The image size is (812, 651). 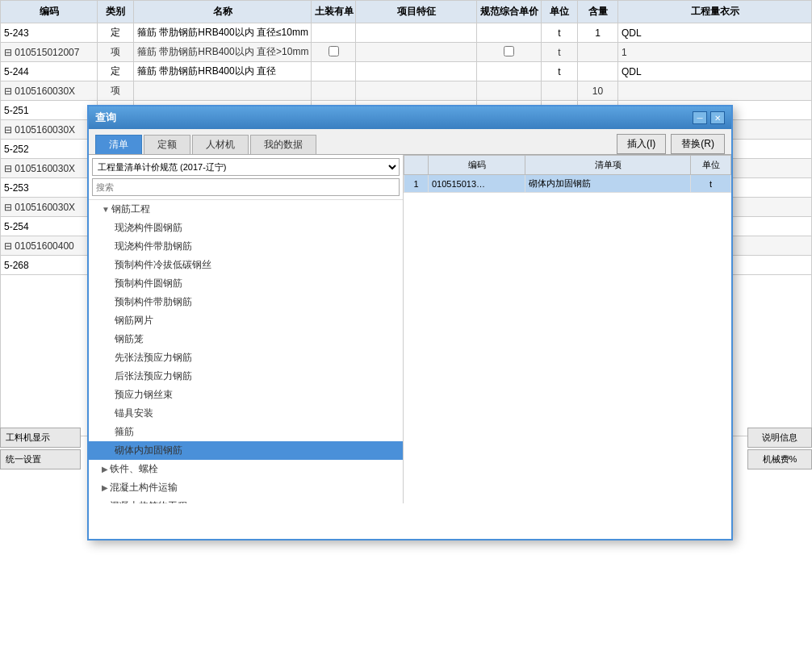 I want to click on table-row: ⊟ 0105160030X 项 10, so click(x=407, y=91).